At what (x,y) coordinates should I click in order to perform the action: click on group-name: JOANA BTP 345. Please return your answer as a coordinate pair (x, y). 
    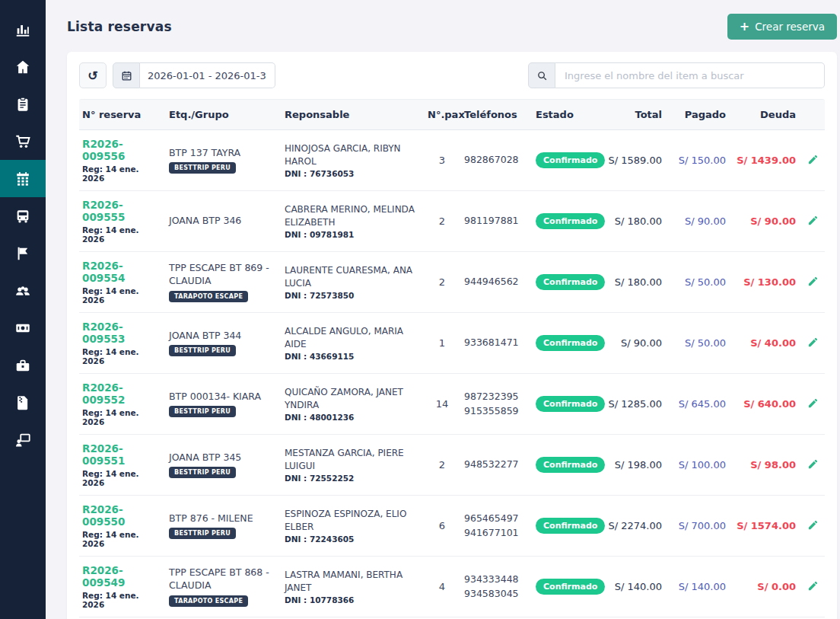
    Looking at the image, I should click on (223, 458).